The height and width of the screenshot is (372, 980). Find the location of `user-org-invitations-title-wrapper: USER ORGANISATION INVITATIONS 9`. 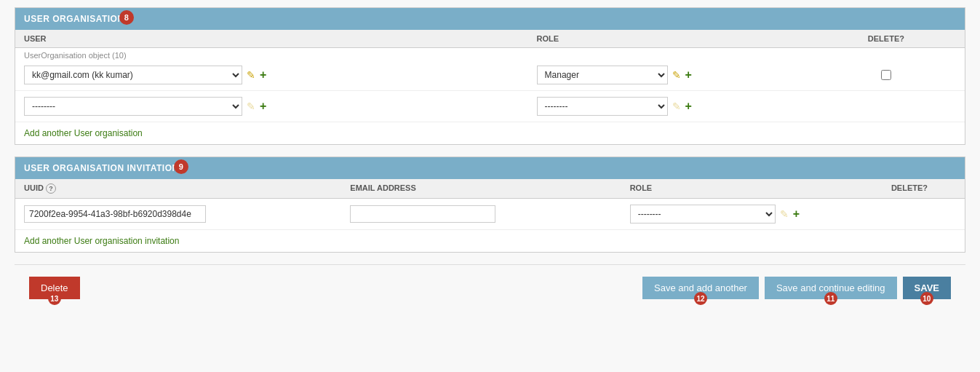

user-org-invitations-title-wrapper: USER ORGANISATION INVITATIONS 9 is located at coordinates (105, 168).